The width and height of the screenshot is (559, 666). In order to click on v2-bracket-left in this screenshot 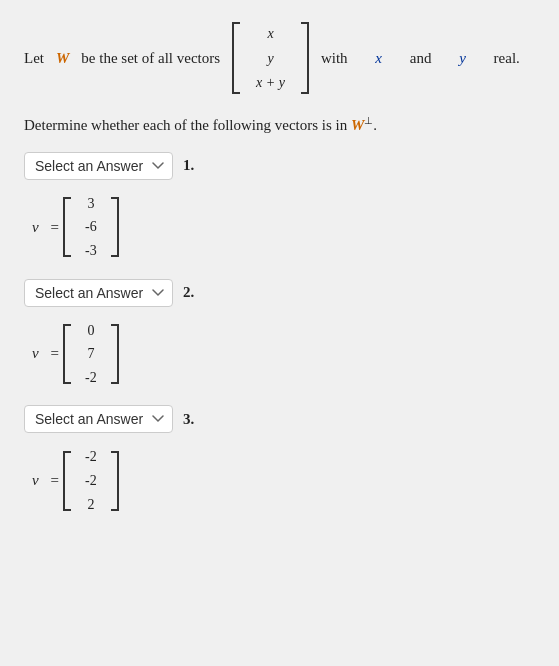, I will do `click(67, 354)`.